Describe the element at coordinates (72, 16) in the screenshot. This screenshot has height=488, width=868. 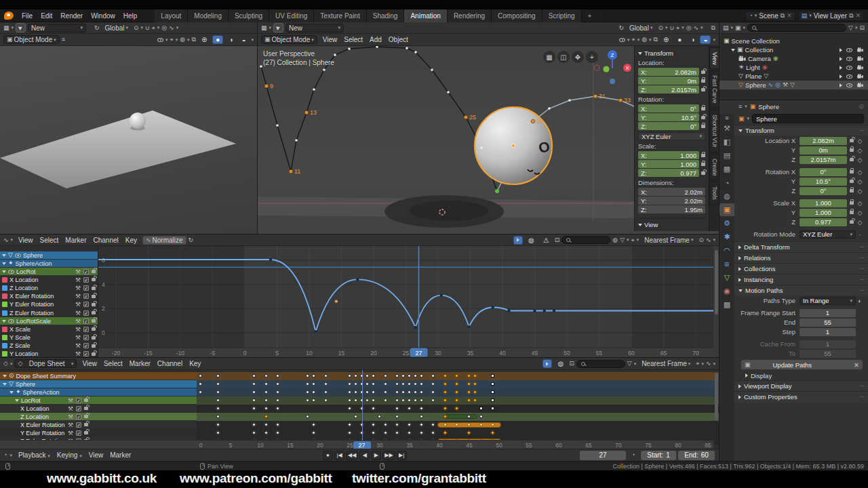
I see `menu-render: Render` at that location.